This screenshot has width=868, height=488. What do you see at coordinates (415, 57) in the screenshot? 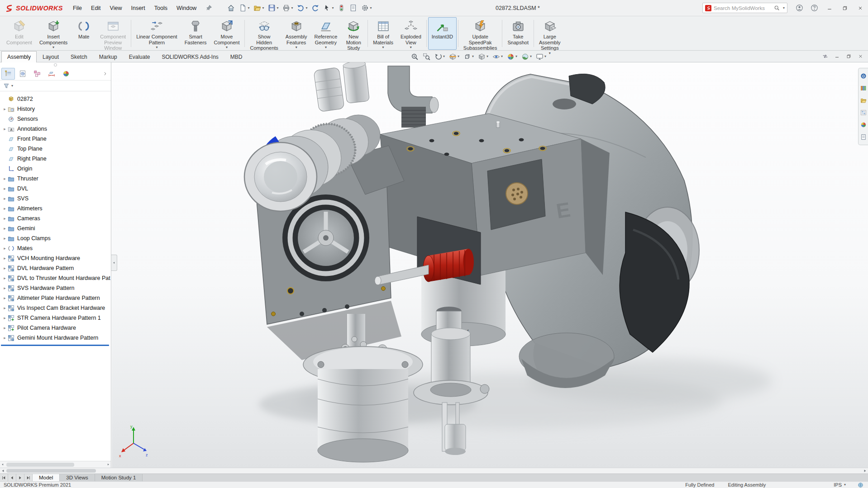
I see `zoom-to-fit-button` at bounding box center [415, 57].